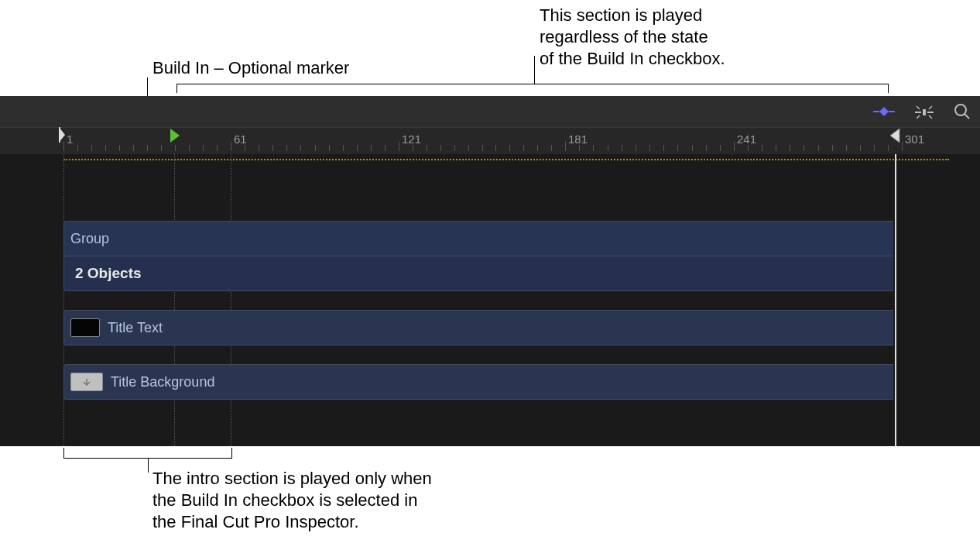  What do you see at coordinates (478, 239) in the screenshot?
I see `group-header-track: Group` at bounding box center [478, 239].